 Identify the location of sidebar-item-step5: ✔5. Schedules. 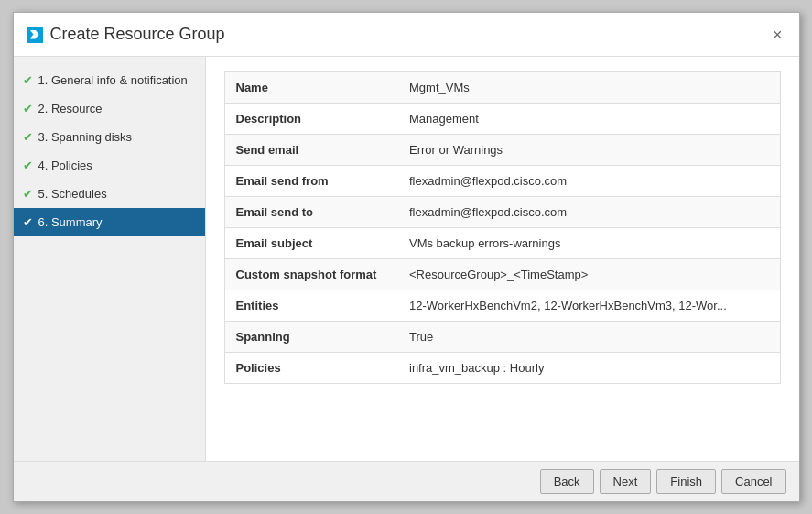
(110, 194).